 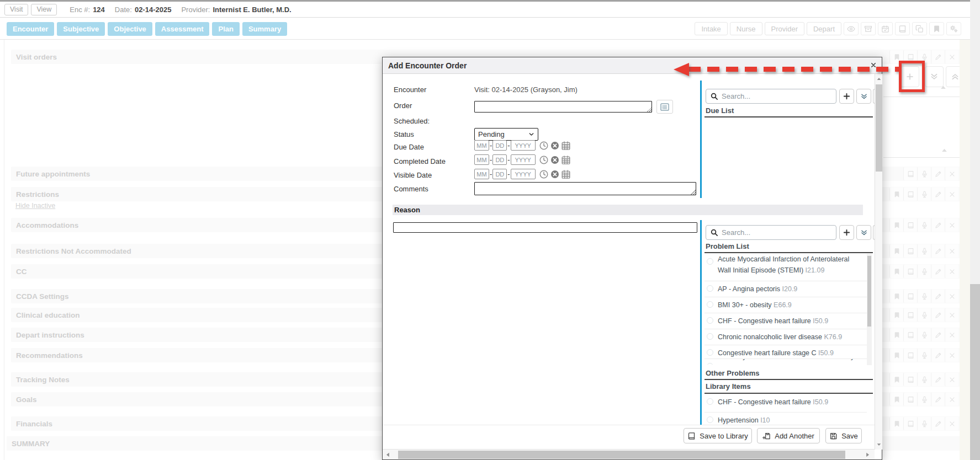 I want to click on due-add-button, so click(x=847, y=96).